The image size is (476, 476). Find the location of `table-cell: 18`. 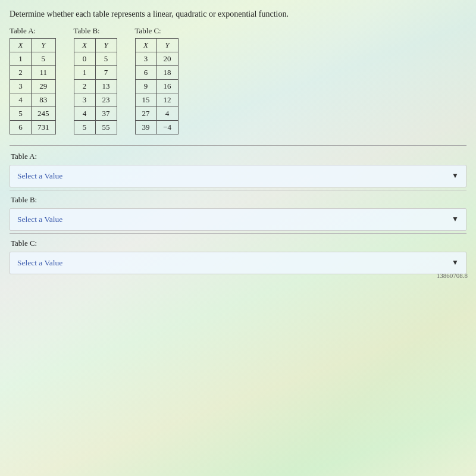

table-cell: 18 is located at coordinates (167, 73).